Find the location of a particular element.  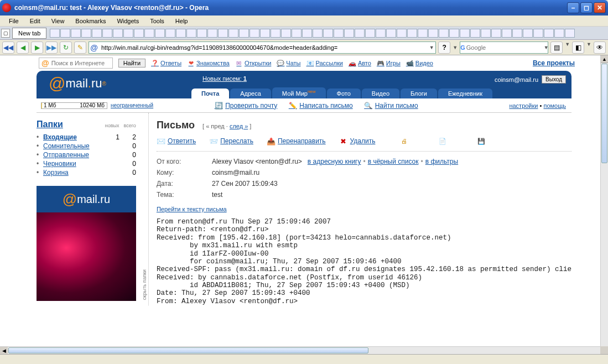

tab-diary: Ежедневник is located at coordinates (465, 93).